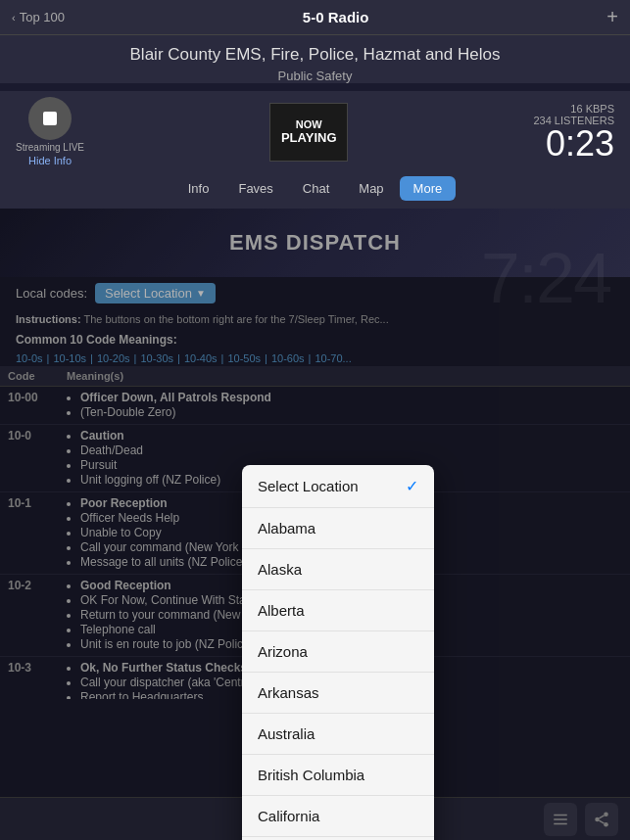  What do you see at coordinates (315, 243) in the screenshot?
I see `channel-name: EMS DISPATCH` at bounding box center [315, 243].